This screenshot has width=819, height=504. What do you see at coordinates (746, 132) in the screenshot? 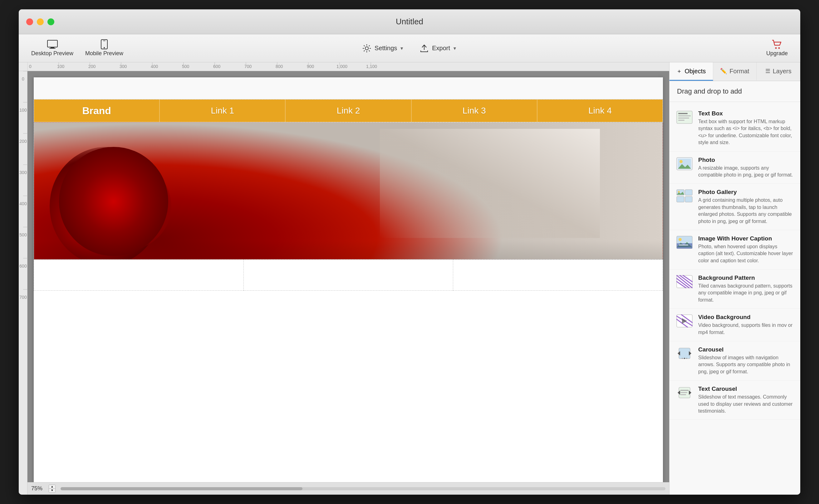
I see `text-box-desc: Text box with support for HTML markup sy…` at bounding box center [746, 132].